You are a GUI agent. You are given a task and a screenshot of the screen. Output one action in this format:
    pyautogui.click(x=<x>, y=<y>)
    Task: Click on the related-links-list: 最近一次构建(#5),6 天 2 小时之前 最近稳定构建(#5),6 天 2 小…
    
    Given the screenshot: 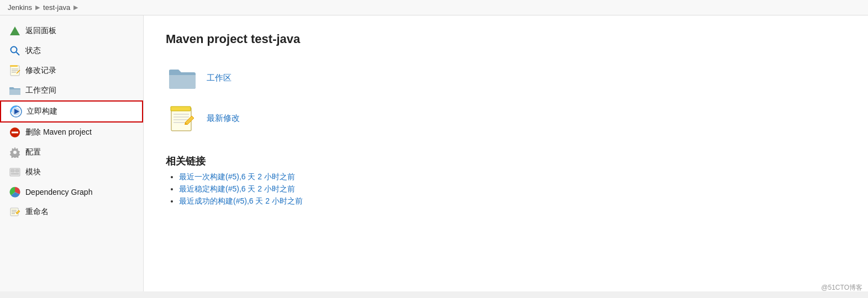 What is the action you would take?
    pyautogui.click(x=506, y=189)
    